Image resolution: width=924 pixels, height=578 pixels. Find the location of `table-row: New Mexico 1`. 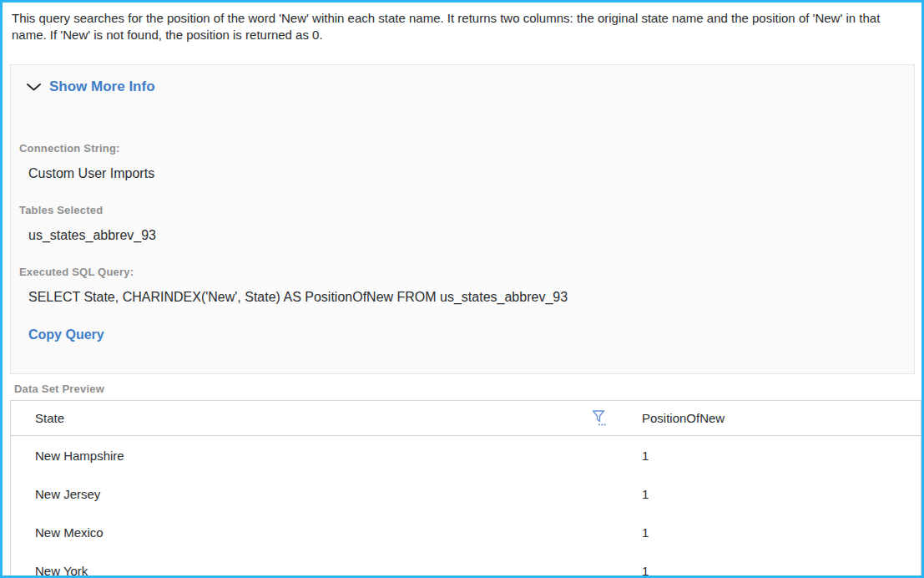

table-row: New Mexico 1 is located at coordinates (466, 532).